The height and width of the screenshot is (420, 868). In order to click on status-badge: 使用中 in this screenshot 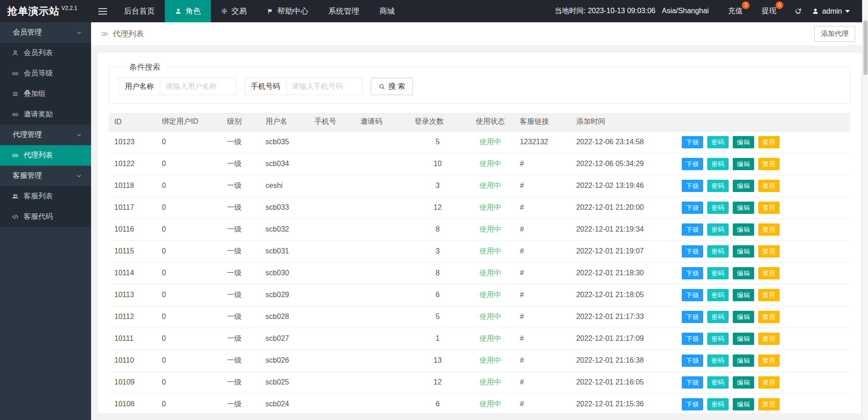, I will do `click(490, 403)`.